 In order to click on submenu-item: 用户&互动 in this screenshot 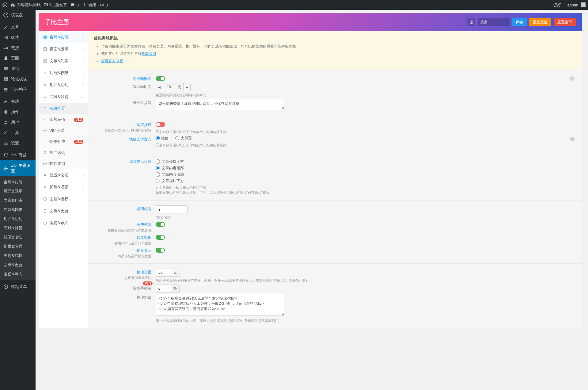, I will do `click(18, 219)`.